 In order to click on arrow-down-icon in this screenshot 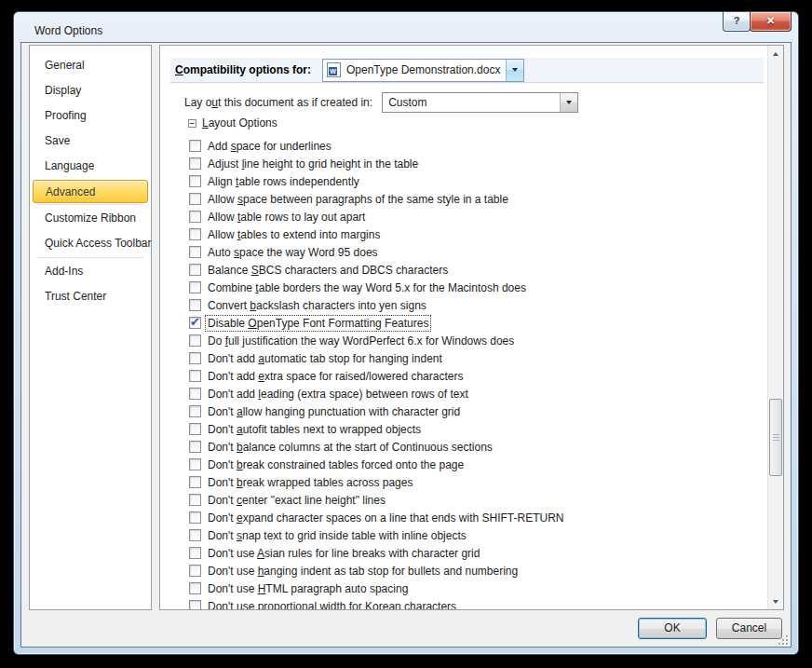, I will do `click(776, 602)`.